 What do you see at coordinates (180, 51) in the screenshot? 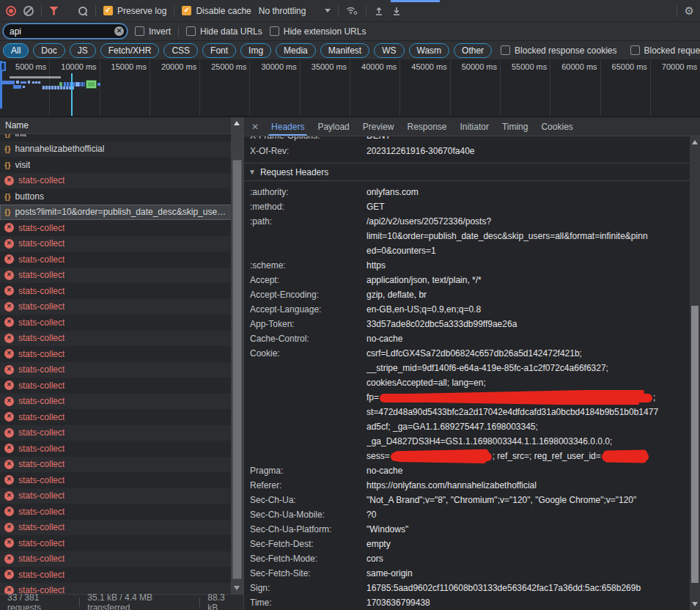
I see `type-chip-css: CSS` at bounding box center [180, 51].